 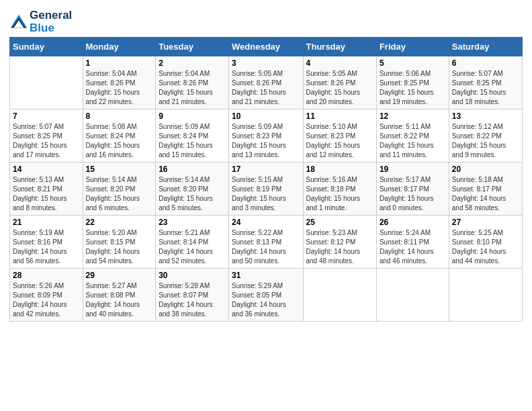 What do you see at coordinates (266, 300) in the screenshot?
I see `cell-info: Sunrise: 5:29 AM Sunset: 8:05 PM Dayligh…` at bounding box center [266, 300].